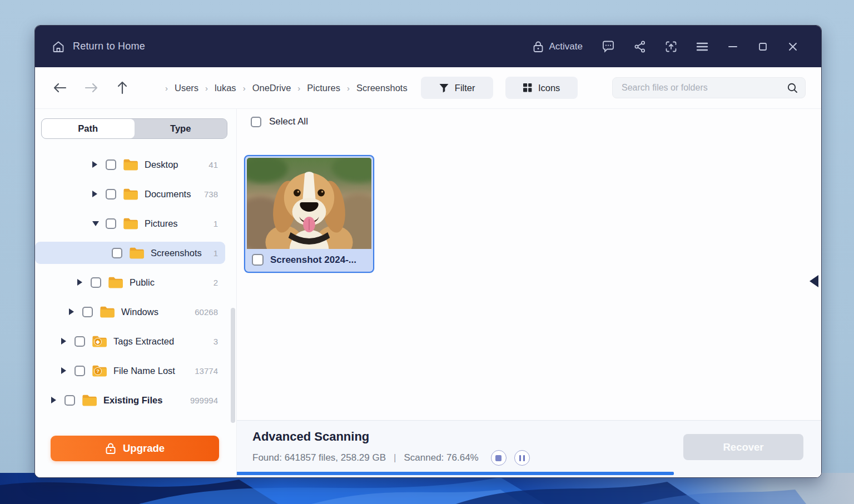  I want to click on forward-button, so click(91, 88).